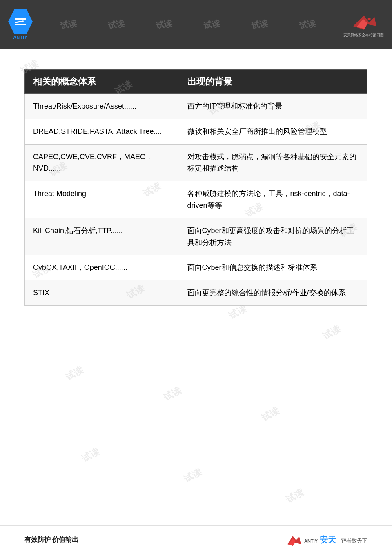 The image size is (392, 554). I want to click on table-cell-col2-1: 微软和相关安全厂商所推出的风险管理模型, so click(273, 131).